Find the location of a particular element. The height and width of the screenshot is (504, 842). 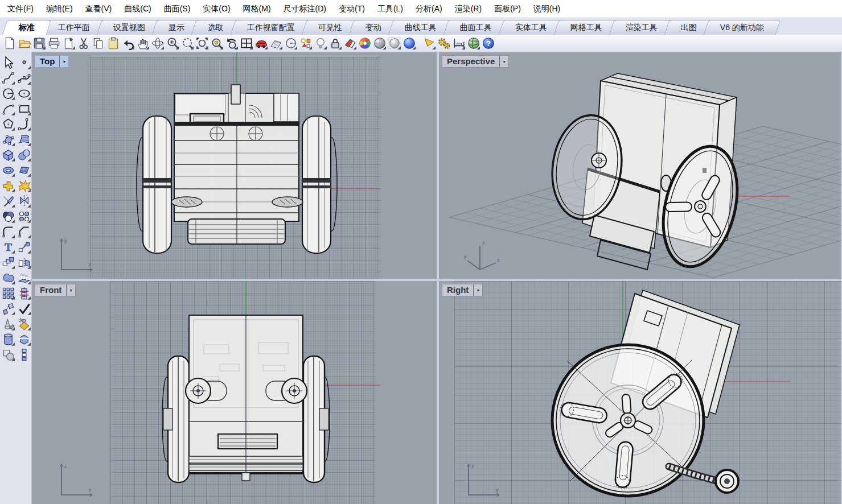

surface-corner-points-icon is located at coordinates (8, 140).